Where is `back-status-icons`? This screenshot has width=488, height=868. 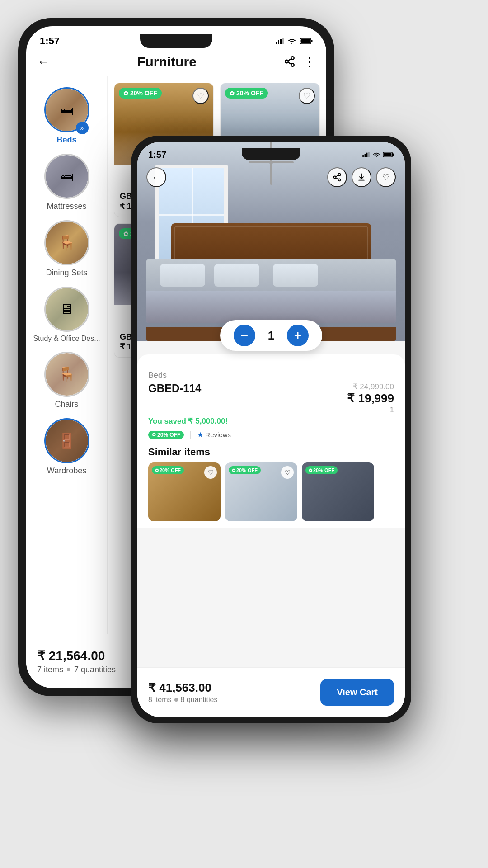
back-status-icons is located at coordinates (294, 42).